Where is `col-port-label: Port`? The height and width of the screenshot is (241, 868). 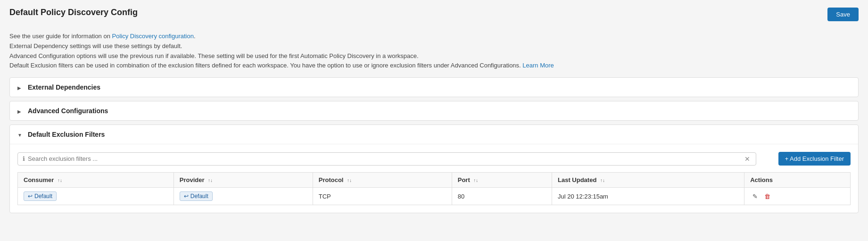
col-port-label: Port is located at coordinates (464, 180).